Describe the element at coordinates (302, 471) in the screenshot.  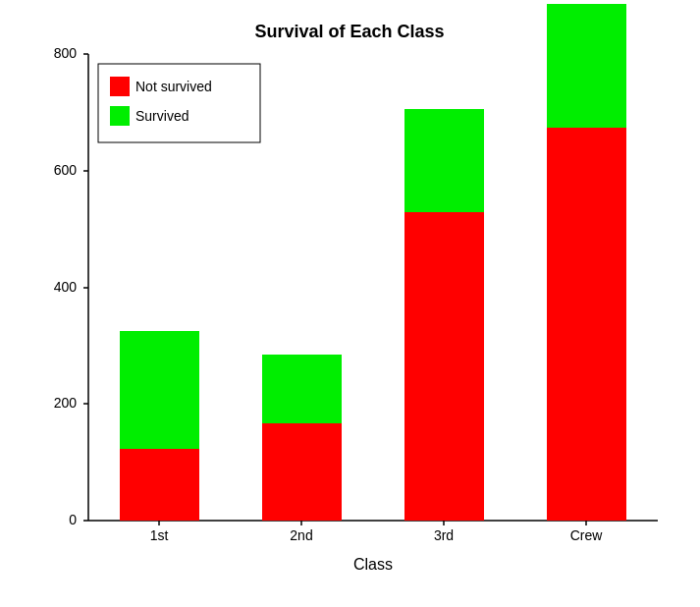
I see `bar-2nd-not-survived` at that location.